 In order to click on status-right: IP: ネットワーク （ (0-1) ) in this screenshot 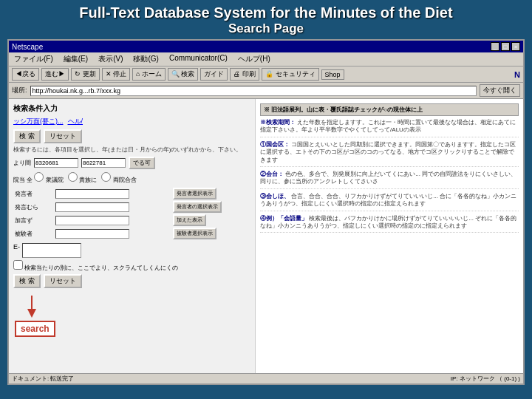, I will do `click(485, 378)`.